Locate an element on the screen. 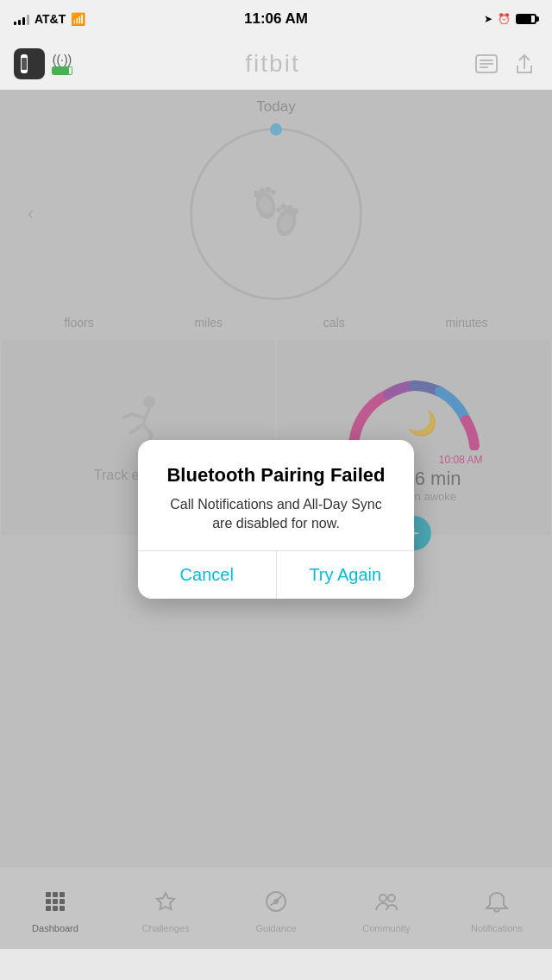  clock-icon: ⏰ is located at coordinates (504, 19).